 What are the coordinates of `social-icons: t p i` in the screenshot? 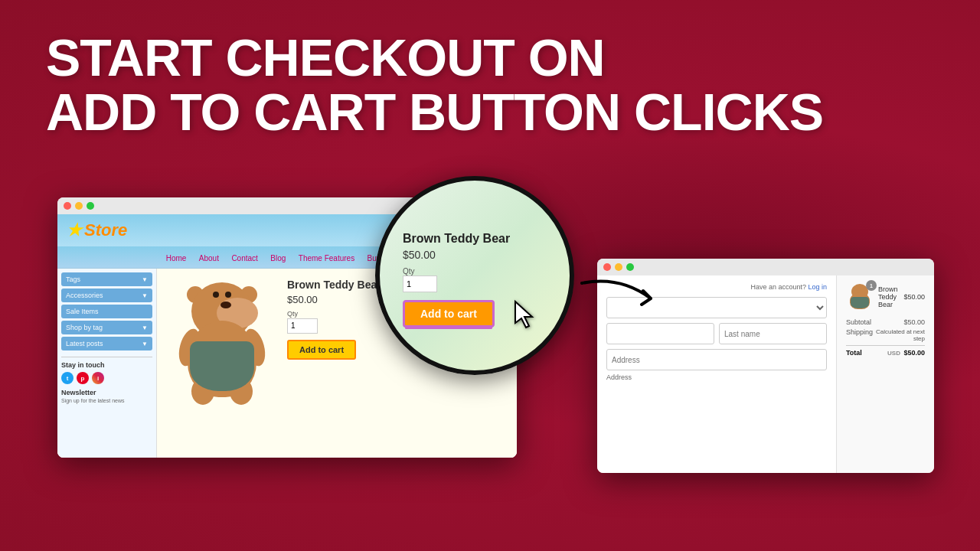 It's located at (107, 378).